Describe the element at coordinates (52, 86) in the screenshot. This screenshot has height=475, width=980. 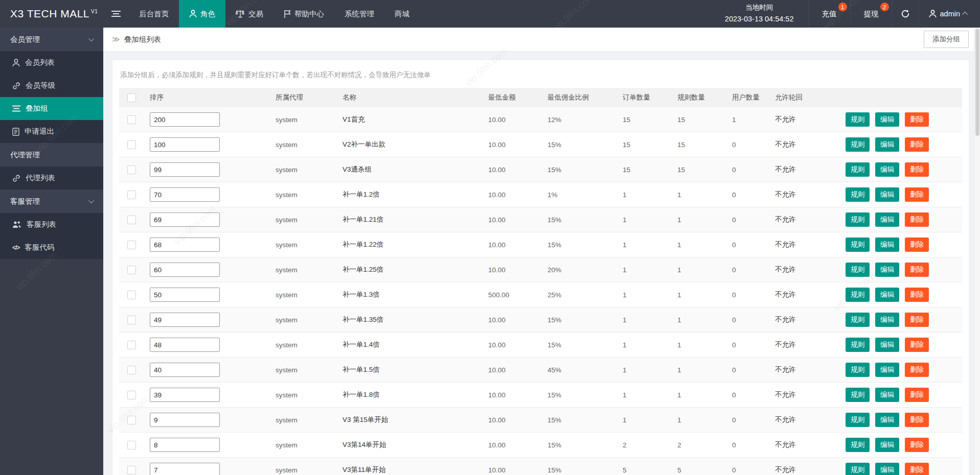
I see `sidebar-item-member-level: 会员等级` at that location.